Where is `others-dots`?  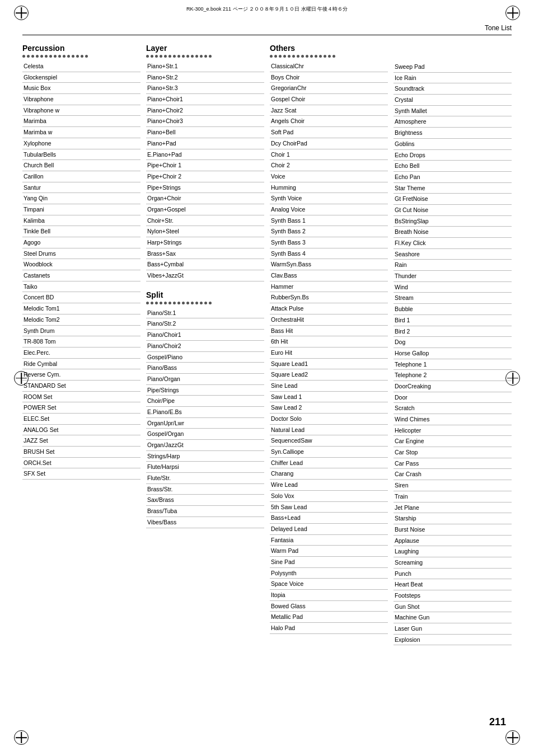 others-dots is located at coordinates (329, 56).